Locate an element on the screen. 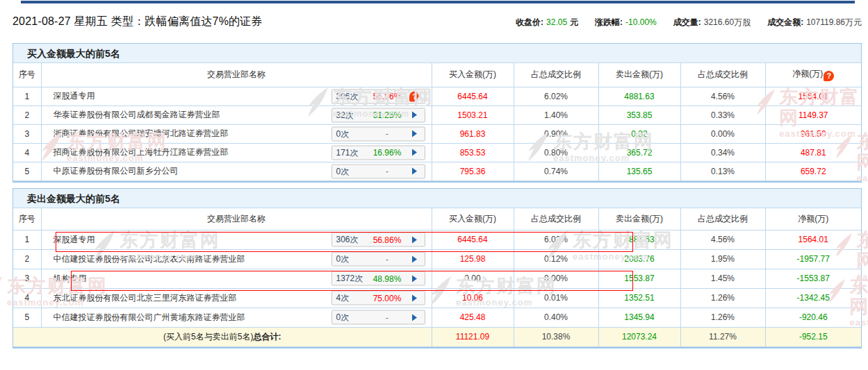 This screenshot has width=868, height=370. branch-name: 中信建投证券股份有限公司广州黄埔东路证券营业部 is located at coordinates (149, 317).